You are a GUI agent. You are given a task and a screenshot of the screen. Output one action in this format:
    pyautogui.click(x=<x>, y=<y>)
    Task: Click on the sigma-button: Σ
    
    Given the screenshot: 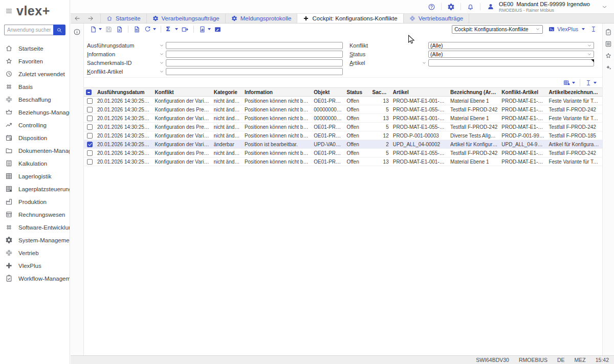 What is the action you would take?
    pyautogui.click(x=172, y=30)
    